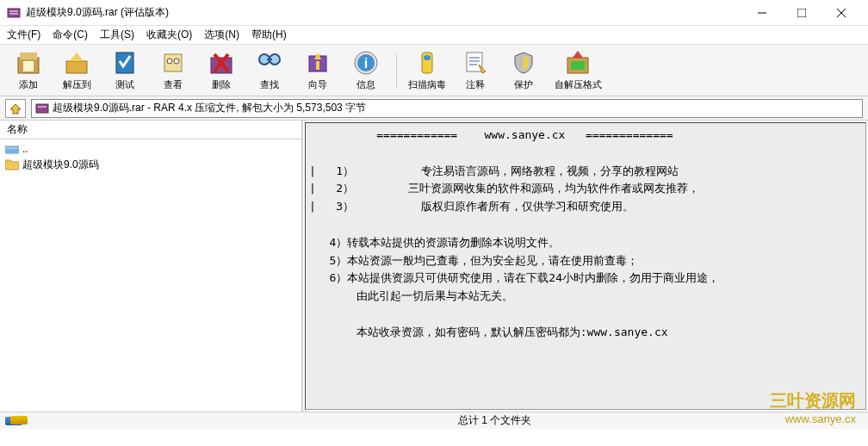 The image size is (868, 446). Describe the element at coordinates (434, 420) in the screenshot. I see `status-bar: 总计 1 个文件夹` at that location.